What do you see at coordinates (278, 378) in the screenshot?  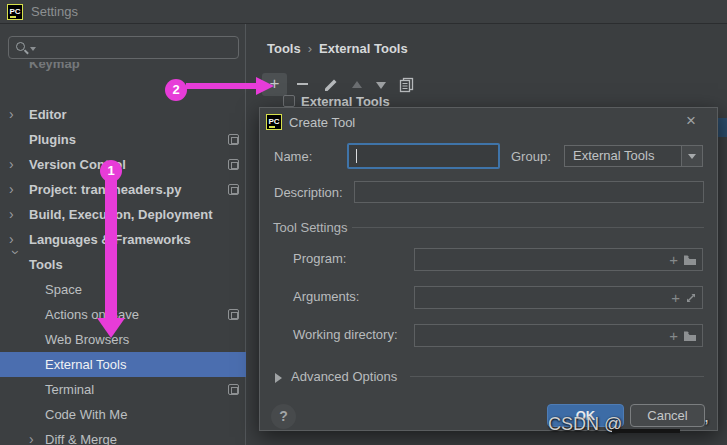 I see `triangle-right-icon` at bounding box center [278, 378].